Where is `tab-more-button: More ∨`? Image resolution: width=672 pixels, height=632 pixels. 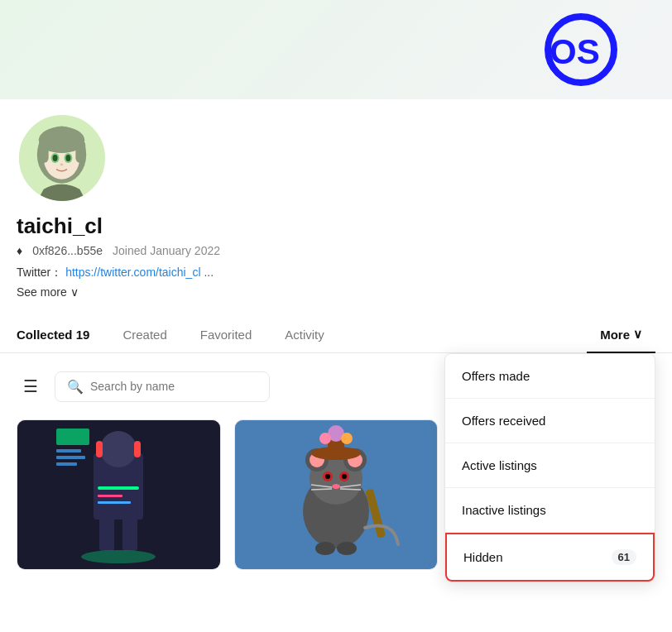 tab-more-button: More ∨ is located at coordinates (621, 335).